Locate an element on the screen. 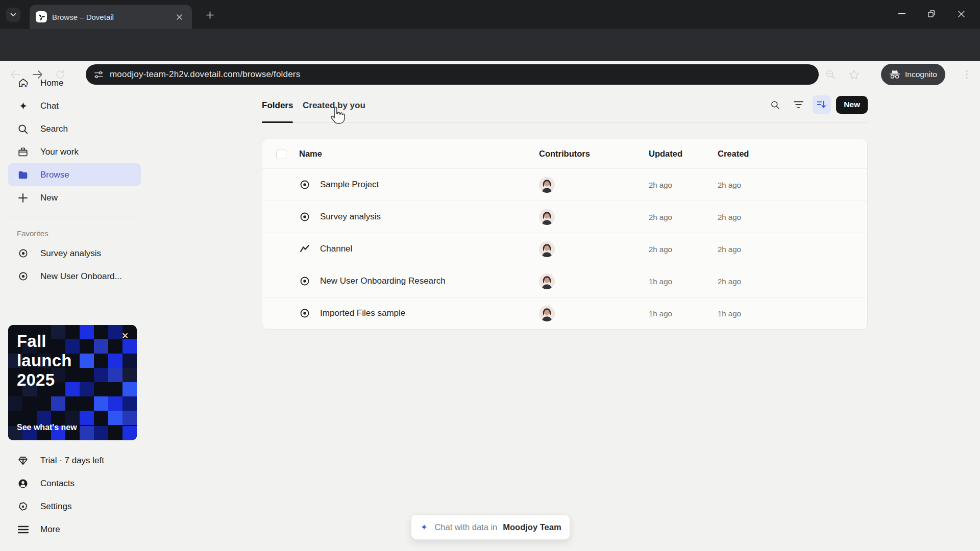 The width and height of the screenshot is (980, 551). sidebar-item-label: Browse is located at coordinates (55, 175).